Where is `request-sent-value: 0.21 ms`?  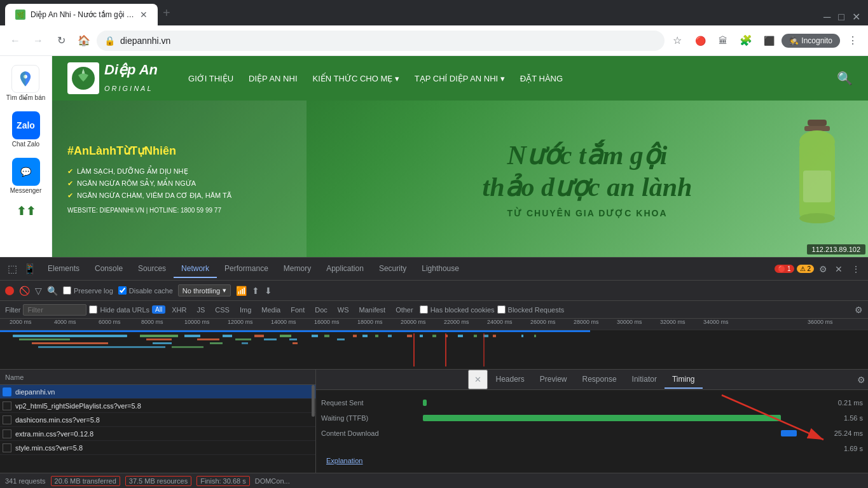
request-sent-value: 0.21 ms is located at coordinates (837, 403).